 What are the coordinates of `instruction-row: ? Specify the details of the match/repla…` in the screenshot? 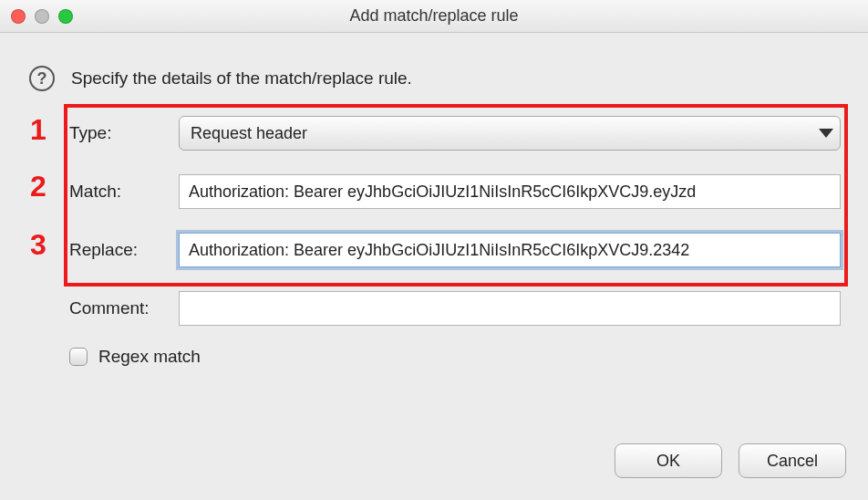 It's located at (434, 78).